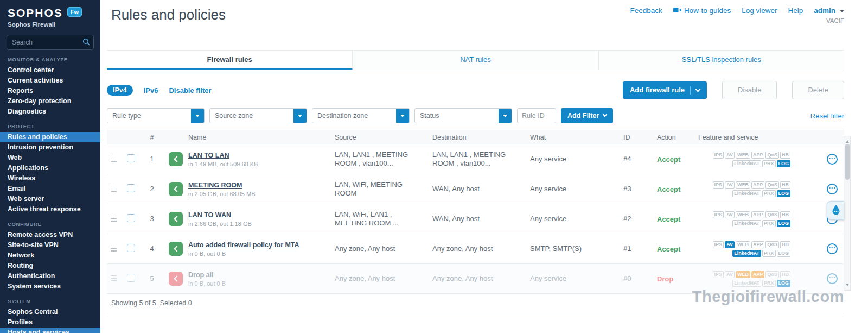 The height and width of the screenshot is (333, 868). I want to click on sidebar-item-active-threat-response: Active threat response, so click(50, 210).